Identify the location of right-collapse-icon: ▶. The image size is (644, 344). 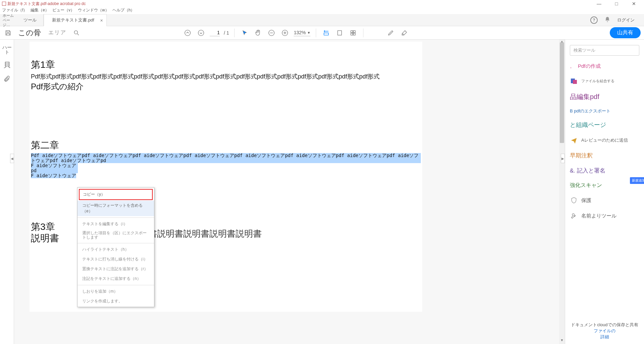
(563, 158).